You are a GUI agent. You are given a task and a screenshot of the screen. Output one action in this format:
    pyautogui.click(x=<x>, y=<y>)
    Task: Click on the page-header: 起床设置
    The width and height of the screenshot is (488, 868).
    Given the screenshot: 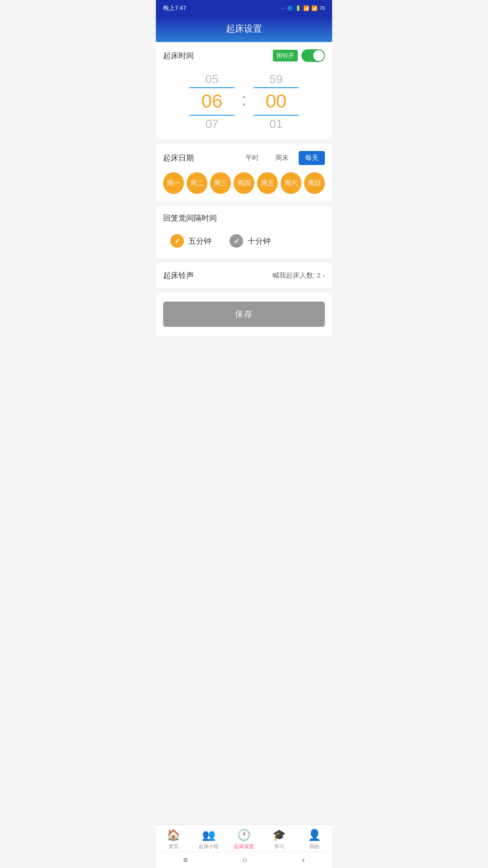 What is the action you would take?
    pyautogui.click(x=244, y=29)
    